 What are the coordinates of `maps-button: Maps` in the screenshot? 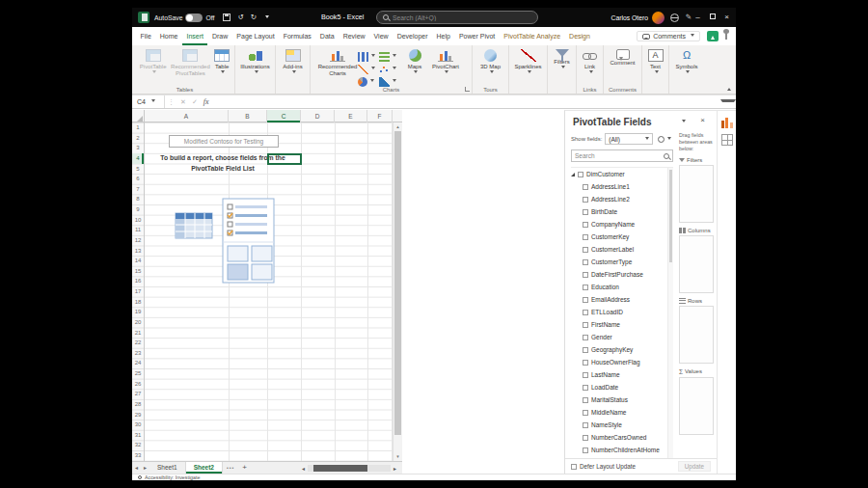 It's located at (415, 66).